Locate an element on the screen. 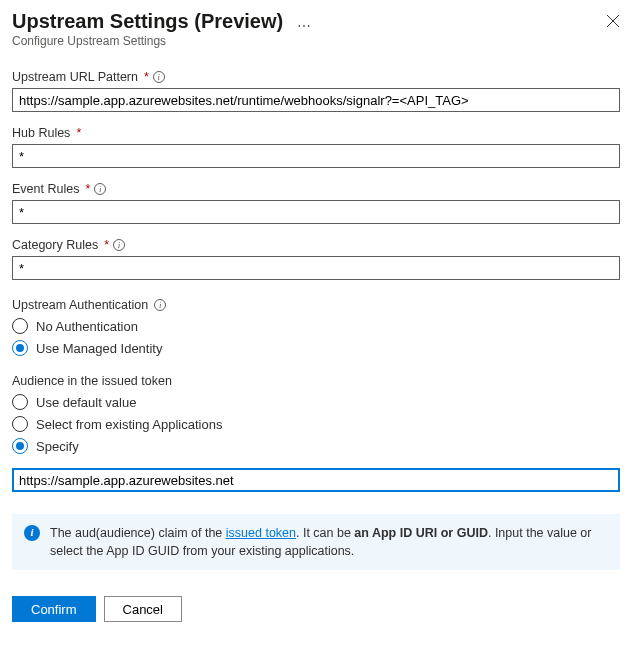  page-subtitle: Configure Upstream Settings is located at coordinates (316, 41).